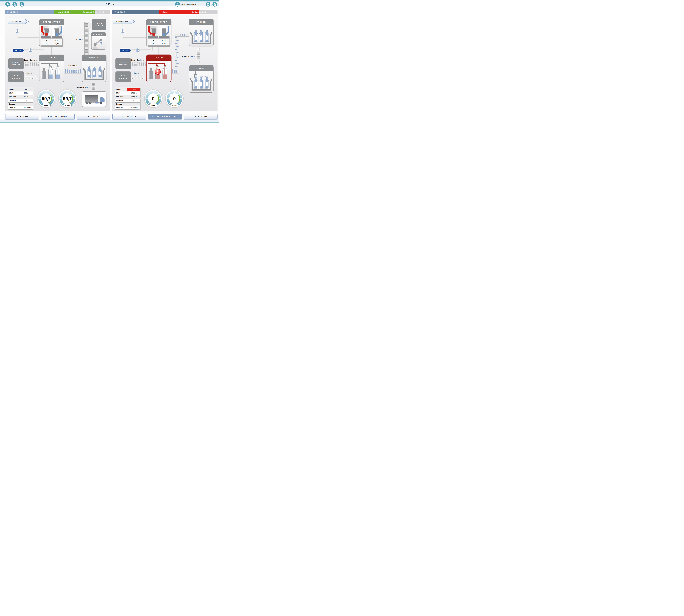  Describe the element at coordinates (122, 31) in the screenshot. I see `valve-mixing` at that location.